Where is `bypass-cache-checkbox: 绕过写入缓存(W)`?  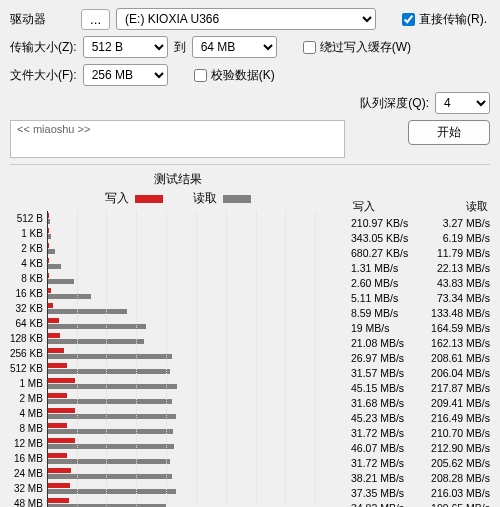
bypass-cache-checkbox: 绕过写入缓存(W) is located at coordinates (357, 48).